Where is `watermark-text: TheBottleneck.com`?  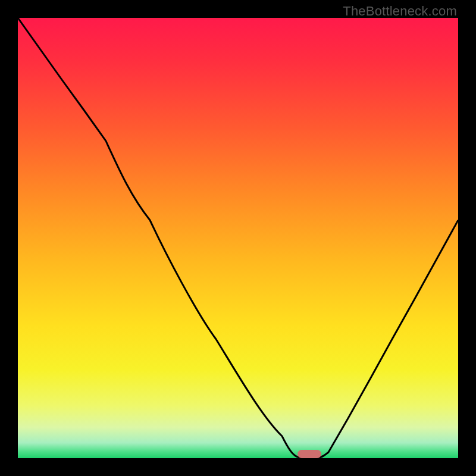 watermark-text: TheBottleneck.com is located at coordinates (400, 11).